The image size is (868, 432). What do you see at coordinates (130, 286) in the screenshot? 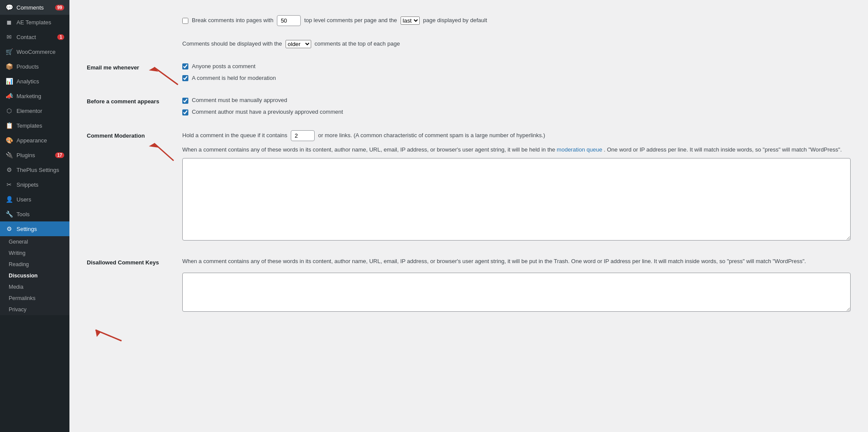
I see `disallowed-keys-label: Disallowed Comment Keys` at bounding box center [130, 286].